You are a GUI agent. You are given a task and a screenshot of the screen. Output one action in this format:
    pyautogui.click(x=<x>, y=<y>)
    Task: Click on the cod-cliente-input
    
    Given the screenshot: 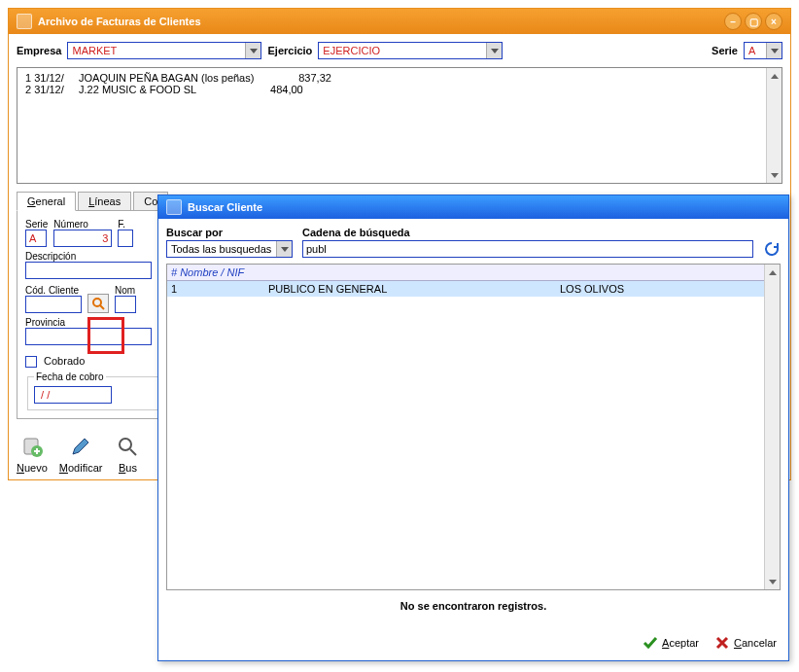 What is the action you would take?
    pyautogui.click(x=53, y=304)
    